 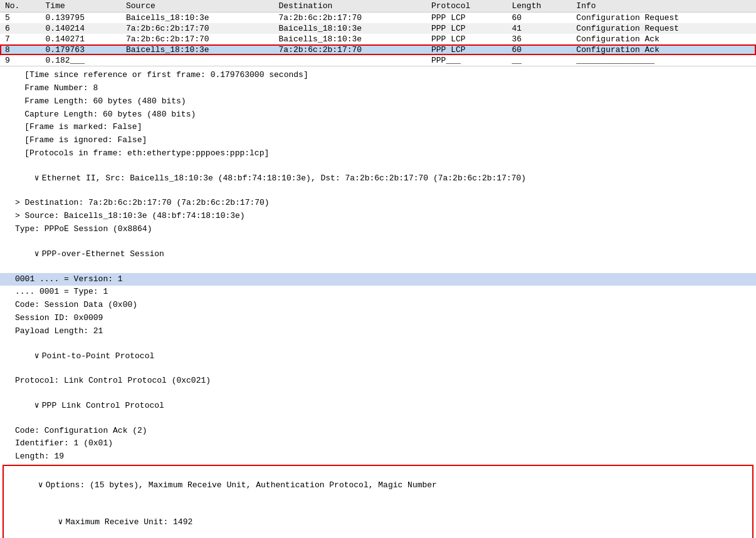 I want to click on table-cell: 0.140271, so click(x=81, y=39).